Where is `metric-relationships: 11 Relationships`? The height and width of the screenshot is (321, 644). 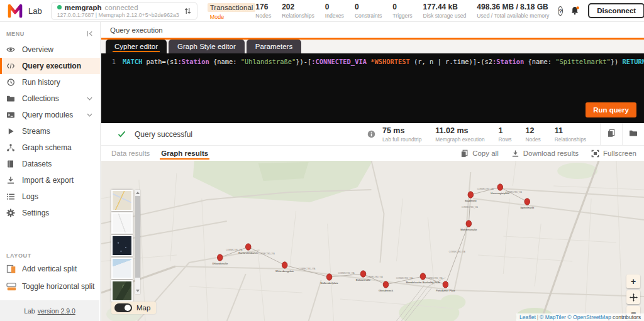 metric-relationships: 11 Relationships is located at coordinates (570, 134).